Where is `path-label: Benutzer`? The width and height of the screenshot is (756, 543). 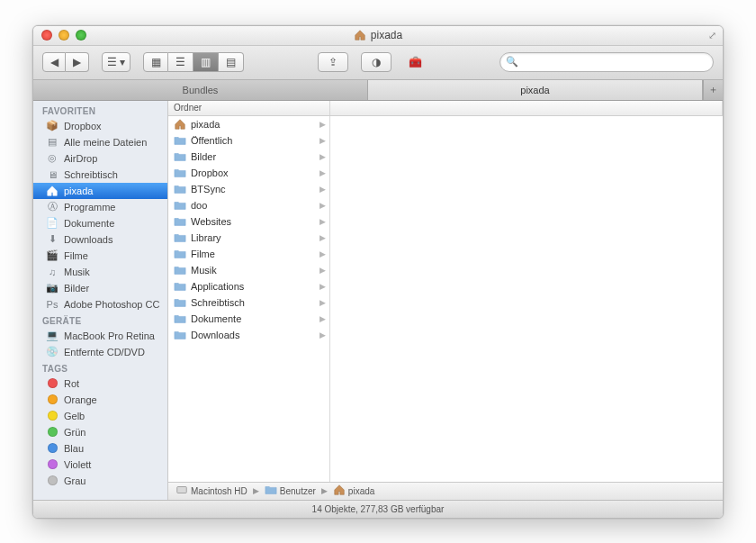
path-label: Benutzer is located at coordinates (298, 492).